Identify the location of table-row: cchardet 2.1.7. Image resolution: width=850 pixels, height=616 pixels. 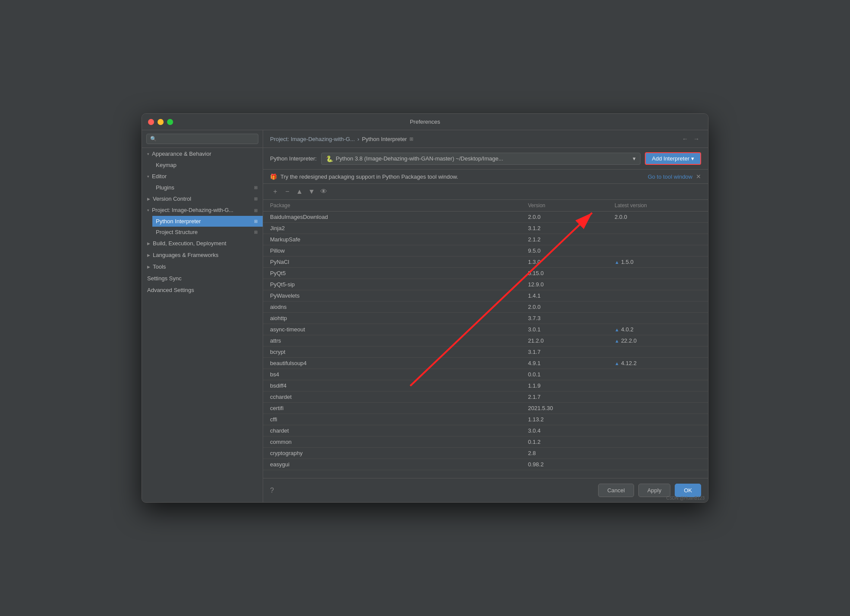
(486, 397).